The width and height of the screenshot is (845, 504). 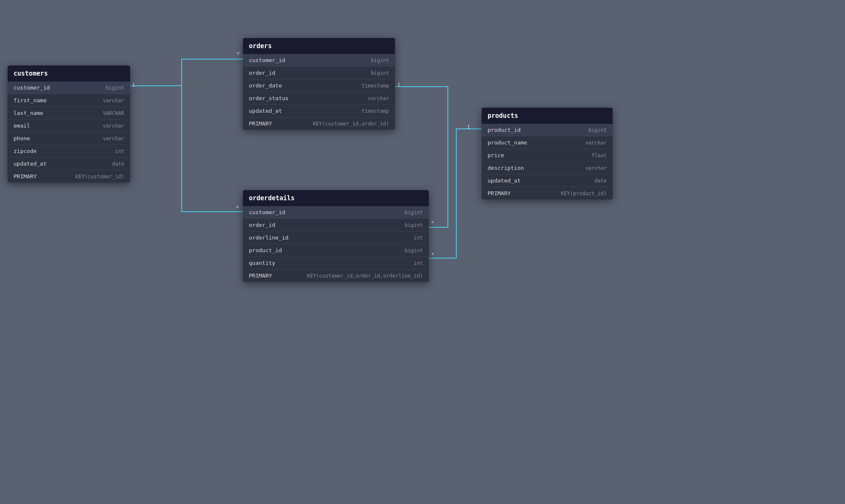 What do you see at coordinates (319, 46) in the screenshot?
I see `table-orders-header: orders` at bounding box center [319, 46].